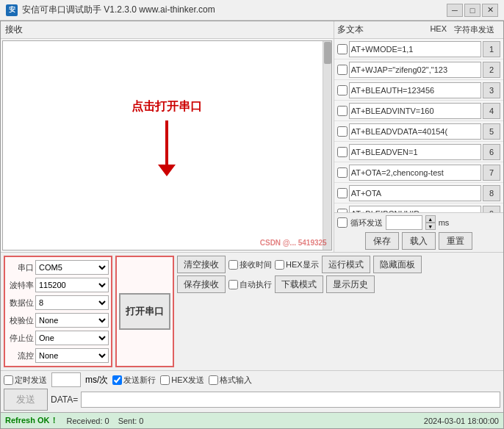  I want to click on list-item: 5, so click(419, 131).